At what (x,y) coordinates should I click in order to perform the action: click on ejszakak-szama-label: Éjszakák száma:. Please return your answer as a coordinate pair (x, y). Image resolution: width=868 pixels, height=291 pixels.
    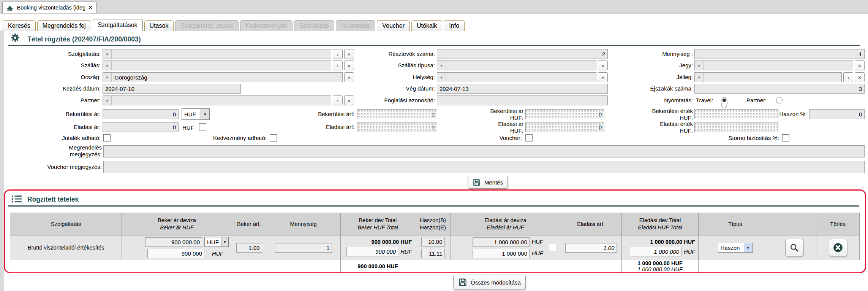
    Looking at the image, I should click on (643, 89).